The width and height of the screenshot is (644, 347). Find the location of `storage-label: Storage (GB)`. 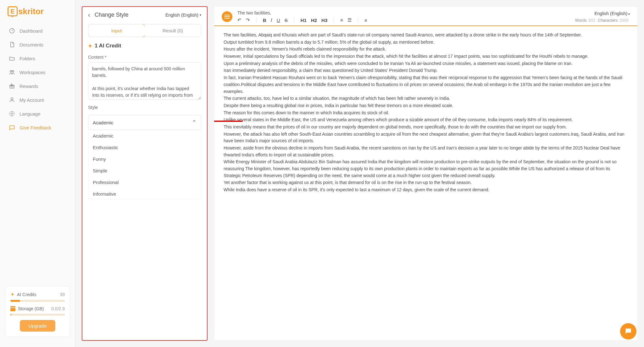

storage-label: Storage (GB) is located at coordinates (31, 309).